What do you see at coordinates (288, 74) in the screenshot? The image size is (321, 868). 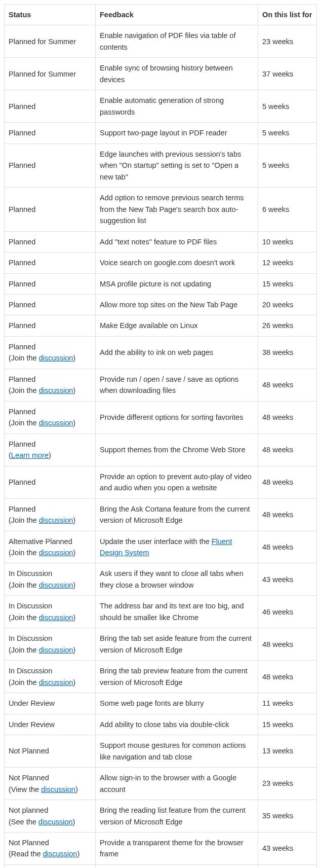 I see `duration-cell: 37 weeks` at bounding box center [288, 74].